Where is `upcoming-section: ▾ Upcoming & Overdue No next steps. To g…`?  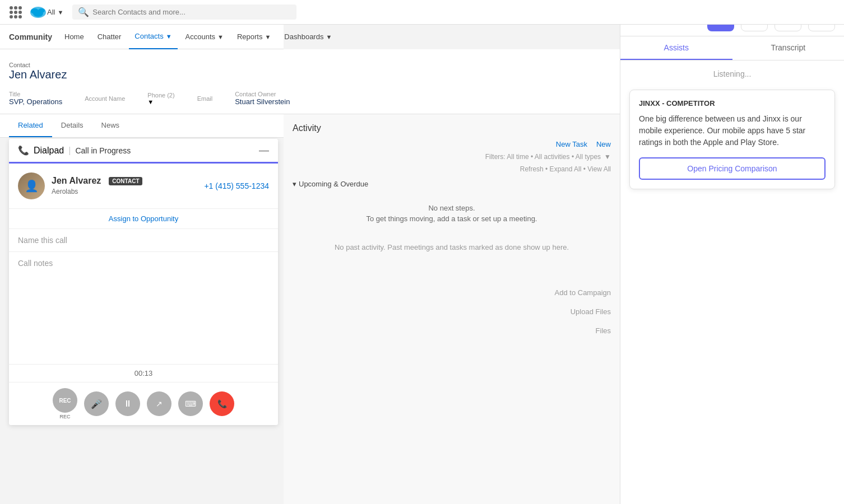 upcoming-section: ▾ Upcoming & Overdue No next steps. To g… is located at coordinates (452, 207).